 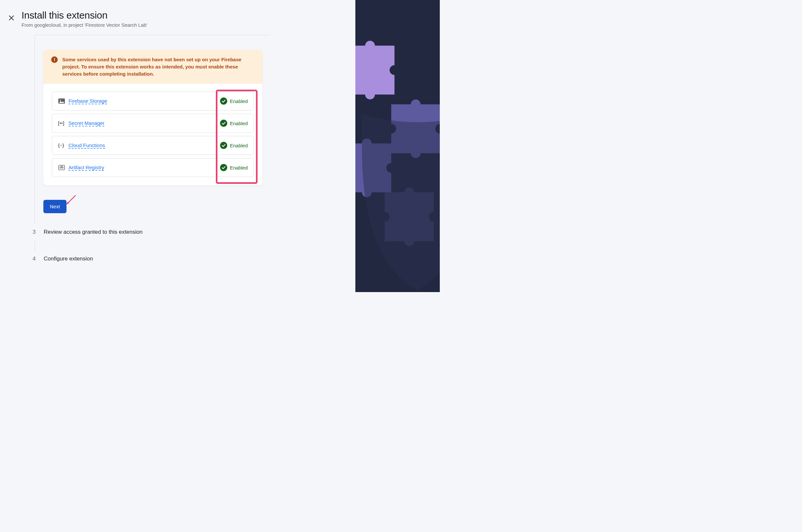 What do you see at coordinates (93, 232) in the screenshot?
I see `step-label: Review access granted to this extension` at bounding box center [93, 232].